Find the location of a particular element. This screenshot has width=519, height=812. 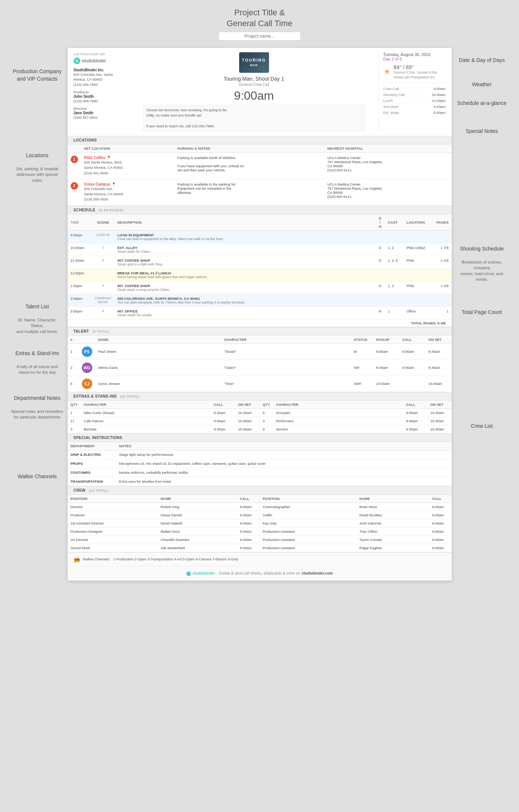

extras-inner: QTY CHARACTER CALL ON SET 1 Mike Curtis … is located at coordinates (260, 417).